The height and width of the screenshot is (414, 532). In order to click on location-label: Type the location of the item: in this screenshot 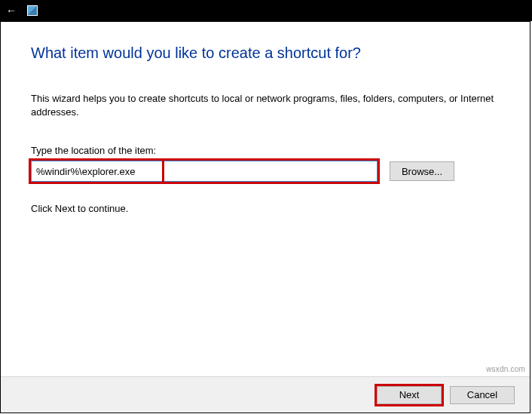, I will do `click(265, 151)`.